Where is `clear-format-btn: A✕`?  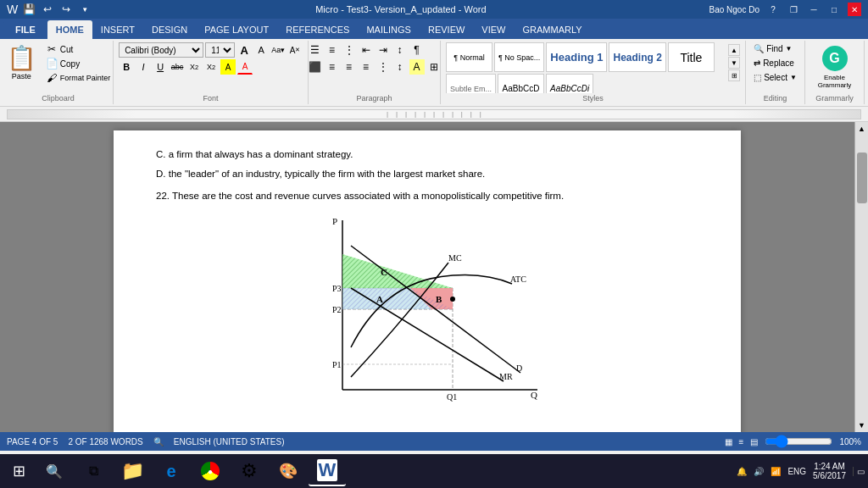 clear-format-btn: A✕ is located at coordinates (295, 50).